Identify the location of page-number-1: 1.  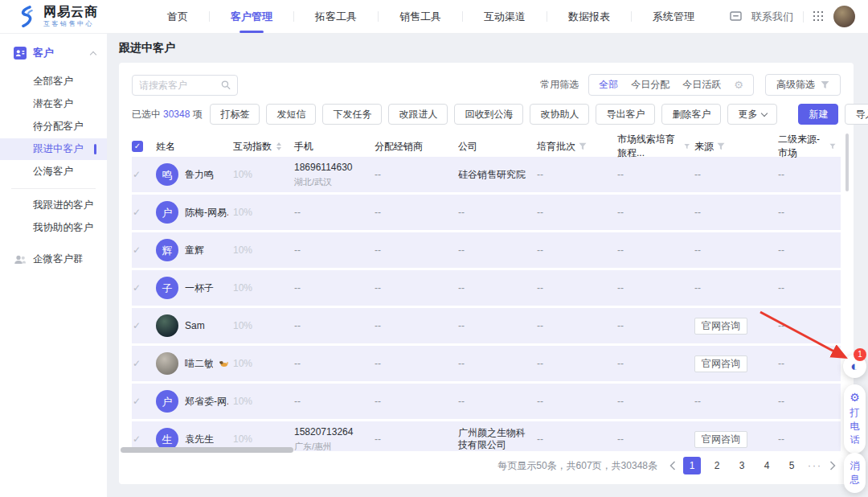
(692, 466).